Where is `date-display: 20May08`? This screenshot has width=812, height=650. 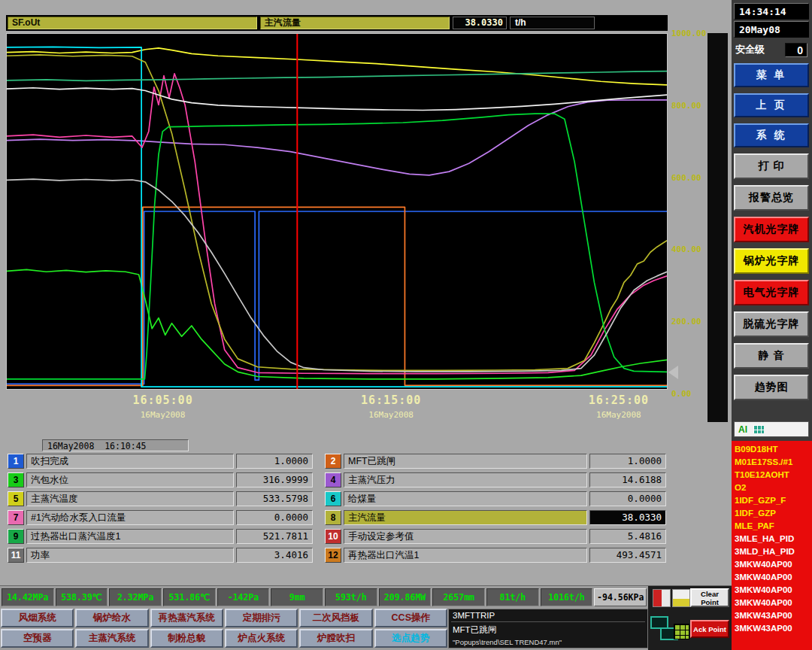
date-display: 20May08 is located at coordinates (771, 29).